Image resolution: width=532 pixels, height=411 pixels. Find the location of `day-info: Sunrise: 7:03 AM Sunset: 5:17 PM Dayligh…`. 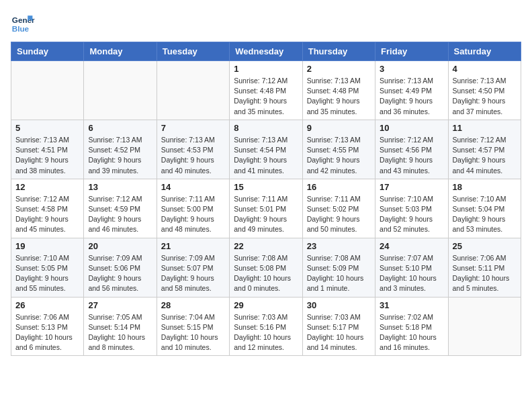

day-info: Sunrise: 7:03 AM Sunset: 5:17 PM Dayligh… is located at coordinates (339, 333).